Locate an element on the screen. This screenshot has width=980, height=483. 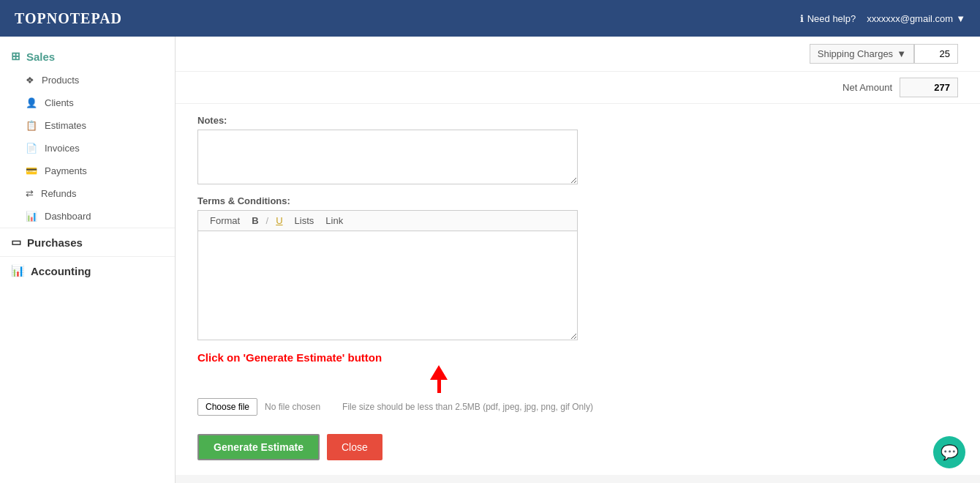
sidebar-purchases-section: ▭ Purchases is located at coordinates (88, 242).